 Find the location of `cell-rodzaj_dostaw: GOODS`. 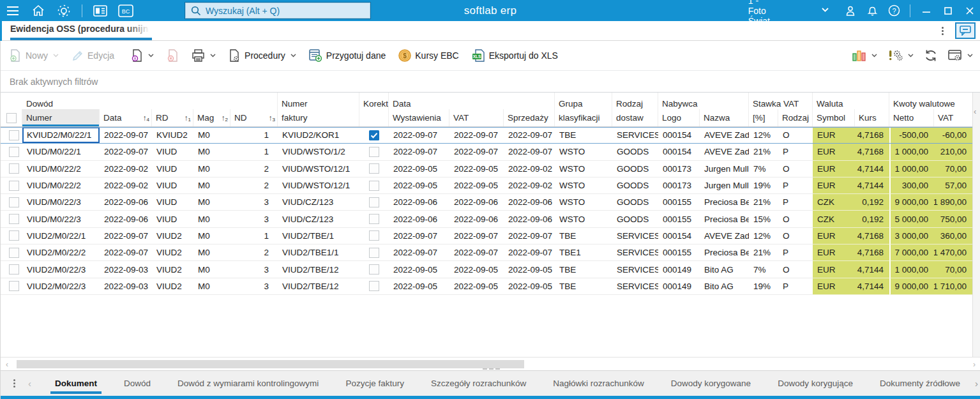

cell-rodzaj_dostaw: GOODS is located at coordinates (635, 202).